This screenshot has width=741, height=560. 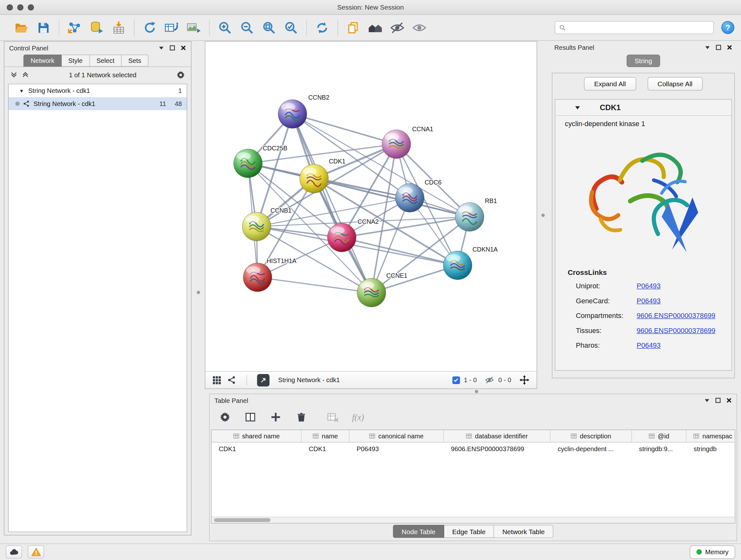 I want to click on tree-row-network: String Network - cdk1 11 48, so click(x=98, y=104).